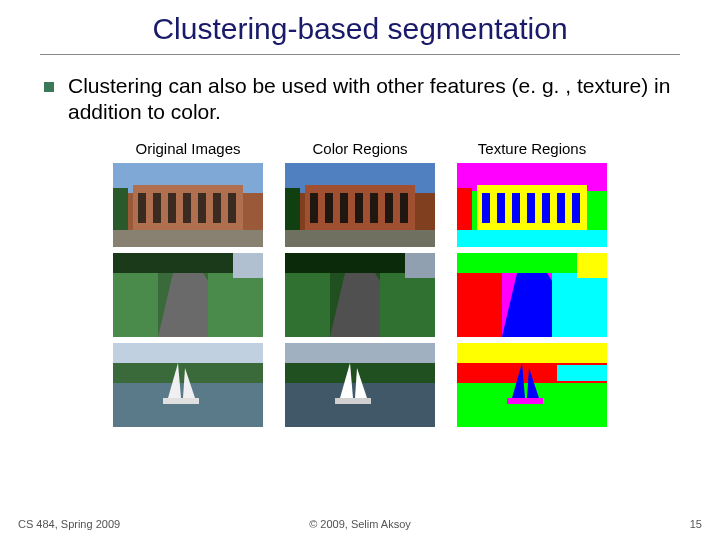 The height and width of the screenshot is (540, 720). I want to click on body-text: Clustering can also be used with other f…, so click(374, 100).